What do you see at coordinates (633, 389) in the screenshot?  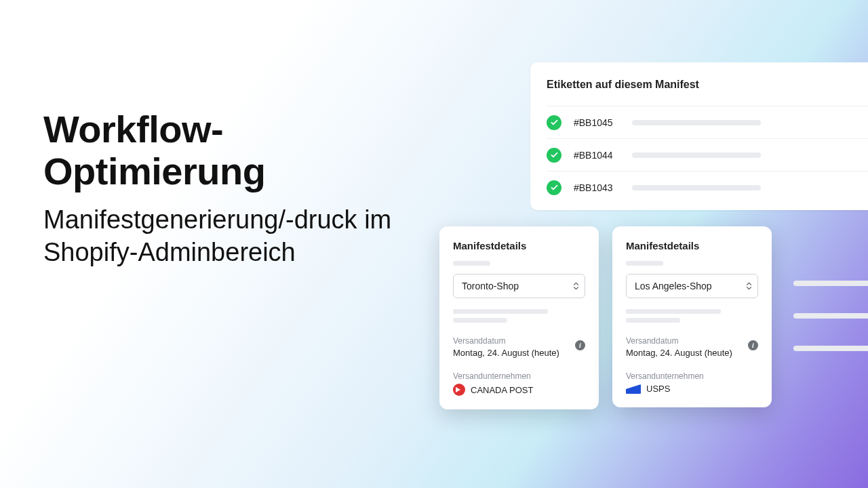 I see `usps-icon` at bounding box center [633, 389].